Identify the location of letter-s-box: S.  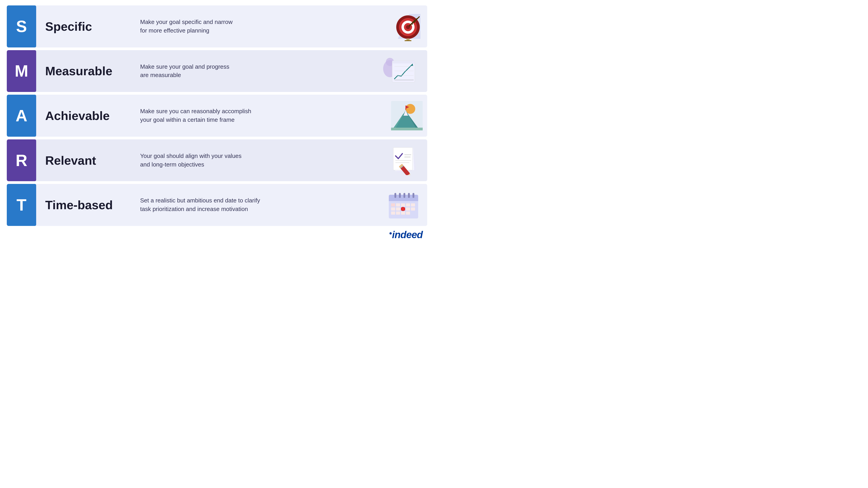
(22, 26).